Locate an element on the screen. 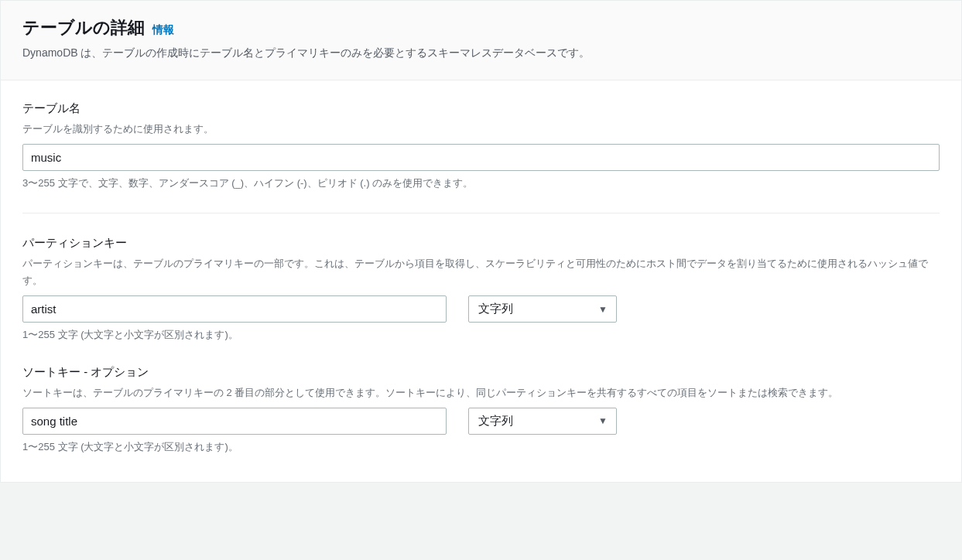 This screenshot has width=962, height=560. sort-key-type-select is located at coordinates (543, 421).